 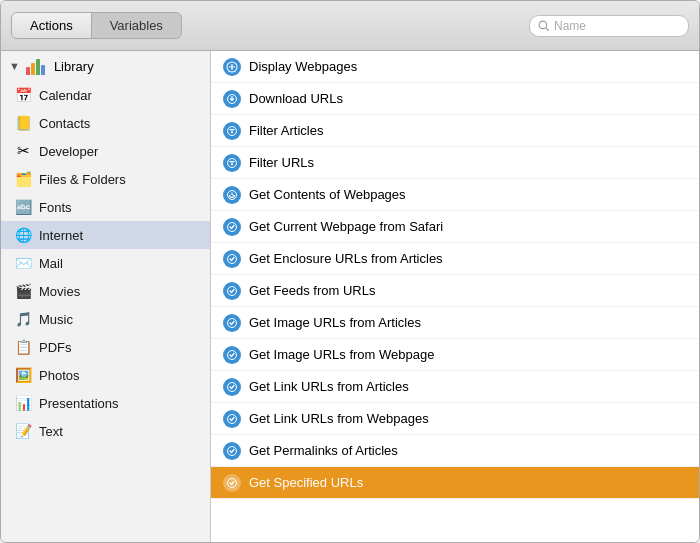 What do you see at coordinates (544, 26) in the screenshot?
I see `search-icon` at bounding box center [544, 26].